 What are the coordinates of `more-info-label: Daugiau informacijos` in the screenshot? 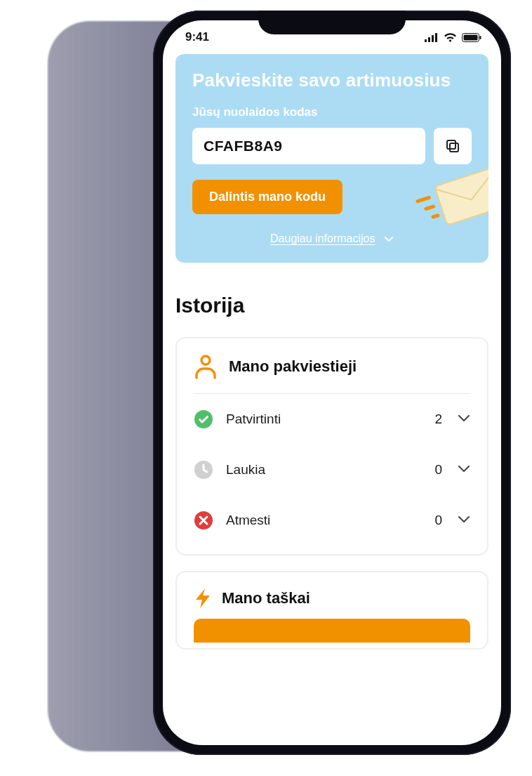 It's located at (323, 239).